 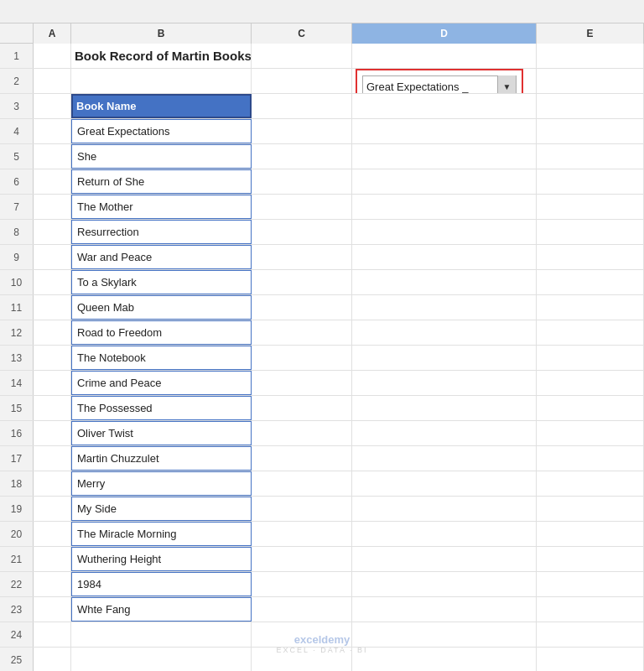 I want to click on cell-b: The Notebook, so click(x=161, y=357).